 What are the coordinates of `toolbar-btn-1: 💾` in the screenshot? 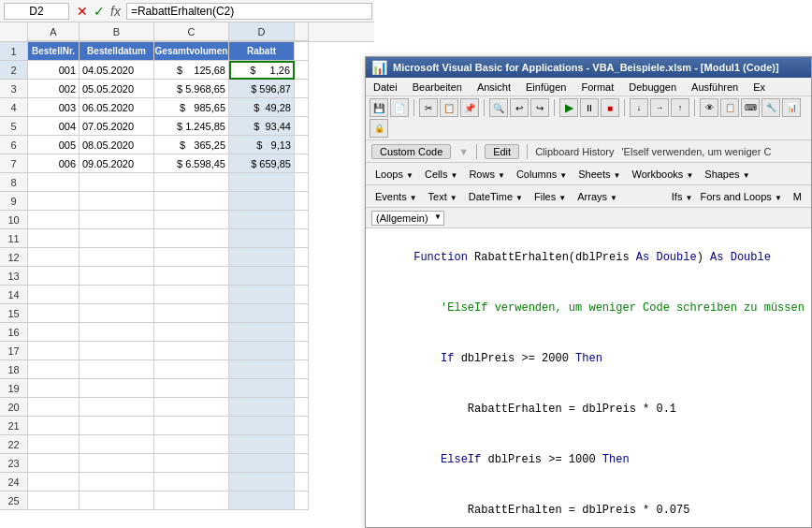 It's located at (379, 108).